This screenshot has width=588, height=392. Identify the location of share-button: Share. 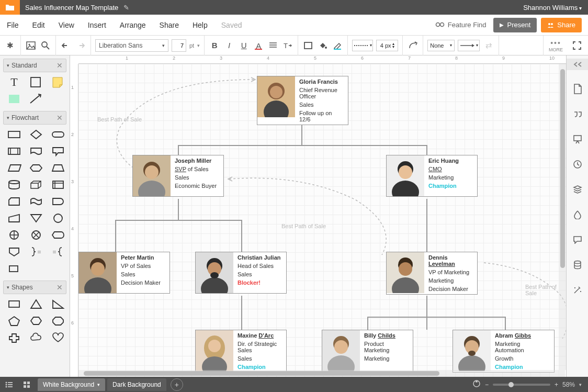
(561, 25).